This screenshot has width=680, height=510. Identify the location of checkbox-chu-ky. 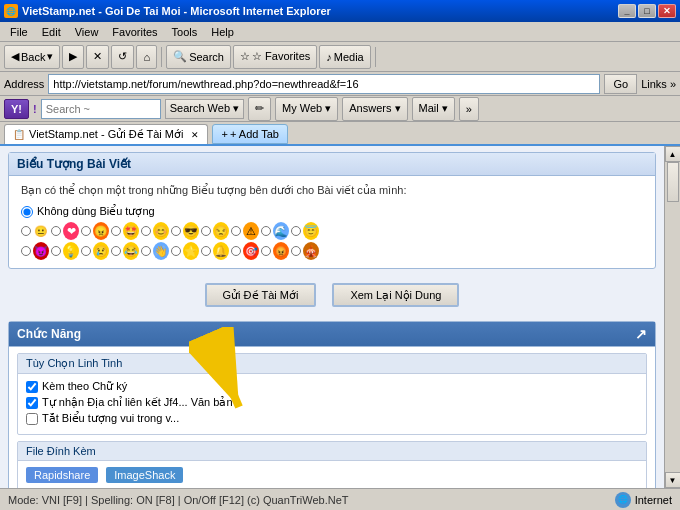
(32, 387).